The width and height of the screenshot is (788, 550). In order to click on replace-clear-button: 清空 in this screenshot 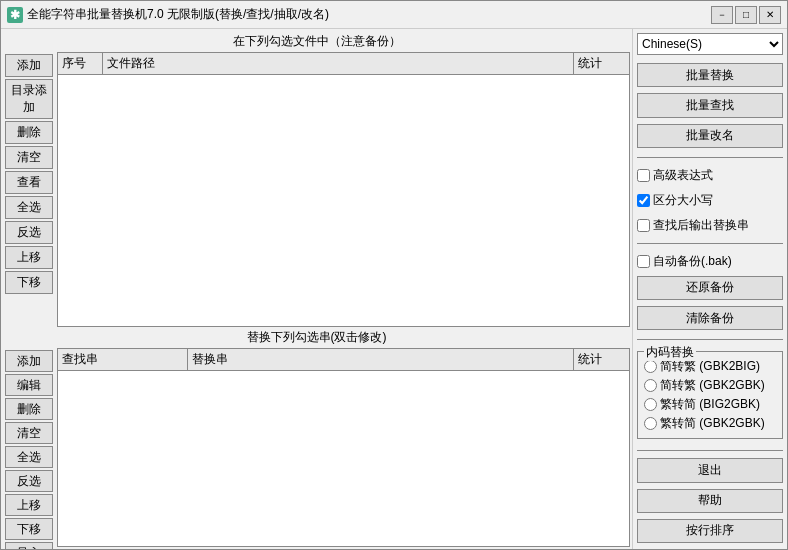, I will do `click(29, 433)`.